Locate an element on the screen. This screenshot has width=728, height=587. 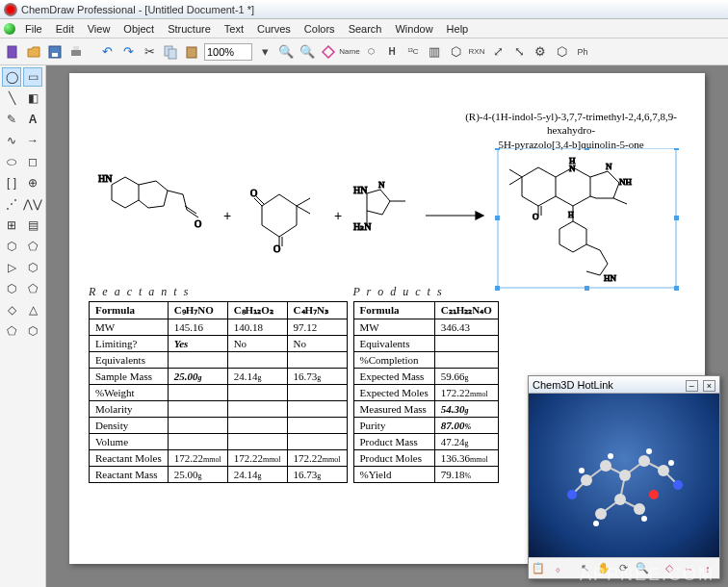
minimize-icon: – is located at coordinates (691, 386).